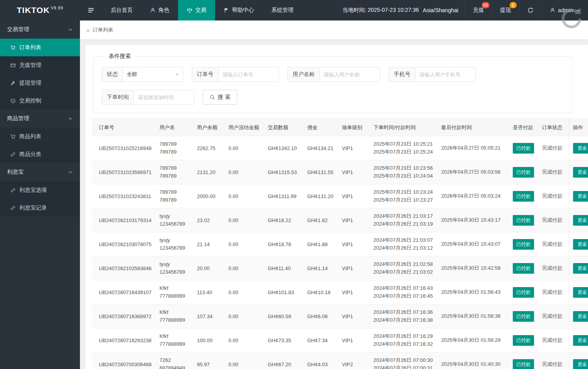  I want to click on pay-time-line: 2024年07月26日 21:03:02, so click(403, 272).